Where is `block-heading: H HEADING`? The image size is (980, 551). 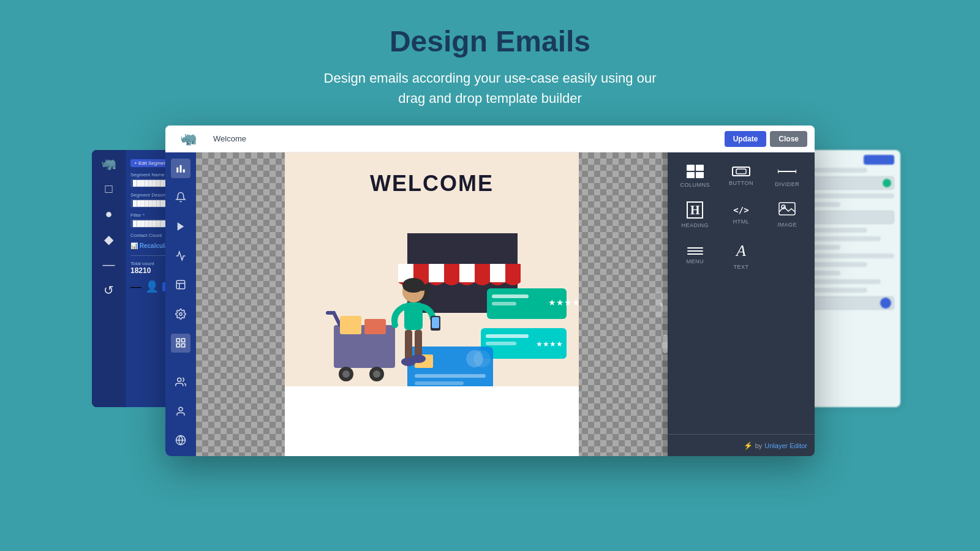 block-heading: H HEADING is located at coordinates (695, 214).